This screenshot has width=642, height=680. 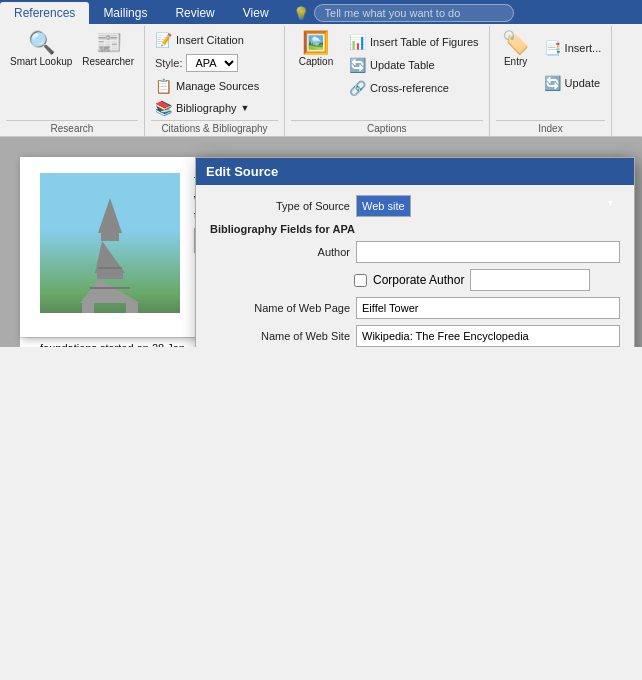 I want to click on group-captions: 🖼️ Caption 📊 Insert Table of Figures 🔄 U…, so click(x=388, y=81).